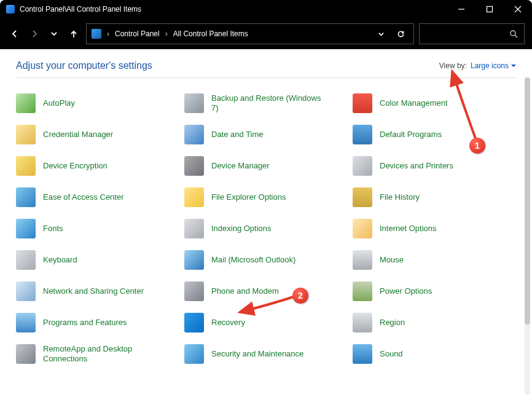  I want to click on cp-item-label: Mouse, so click(392, 260).